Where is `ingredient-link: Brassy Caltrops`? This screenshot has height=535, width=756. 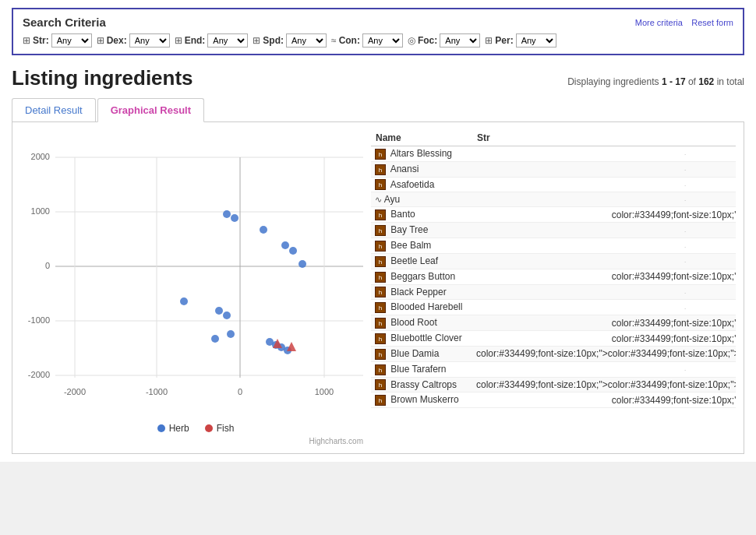
ingredient-link: Brassy Caltrops is located at coordinates (424, 385).